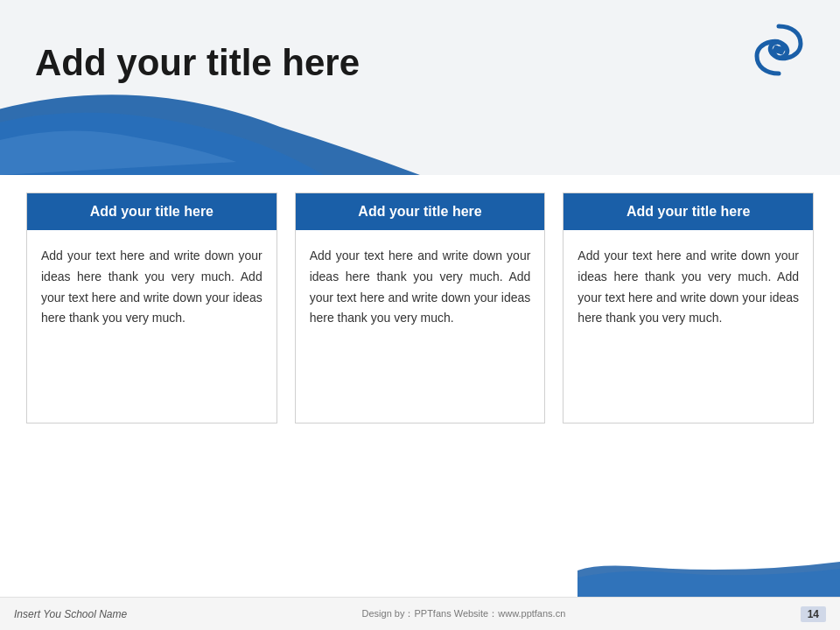  I want to click on card-3: Add your title here Add your text here a…, so click(688, 308).